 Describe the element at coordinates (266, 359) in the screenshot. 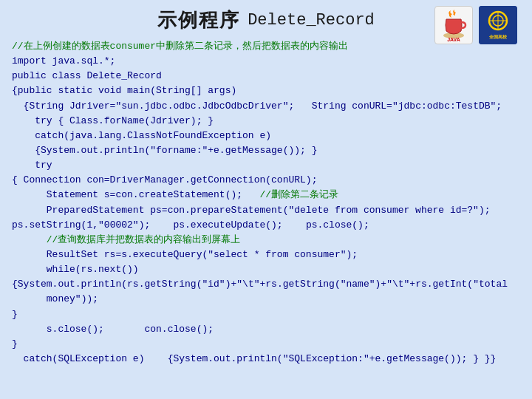

I see `code-line-21: catch(SQLException e) {System.out.printl…` at that location.